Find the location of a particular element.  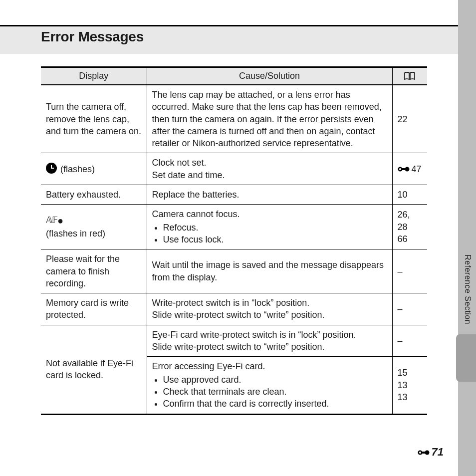

cause-cell: Wait until the image is saved and the me… is located at coordinates (269, 271).